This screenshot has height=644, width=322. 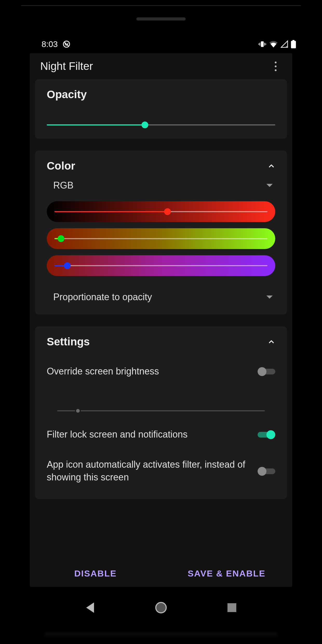 What do you see at coordinates (266, 434) in the screenshot?
I see `filter-lock-switch` at bounding box center [266, 434].